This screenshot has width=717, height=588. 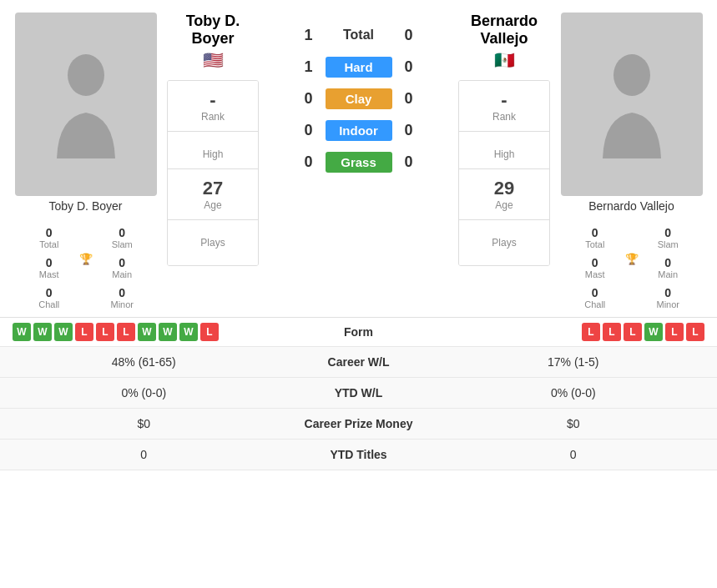 What do you see at coordinates (213, 117) in the screenshot?
I see `left-rank-lbl: Rank` at bounding box center [213, 117].